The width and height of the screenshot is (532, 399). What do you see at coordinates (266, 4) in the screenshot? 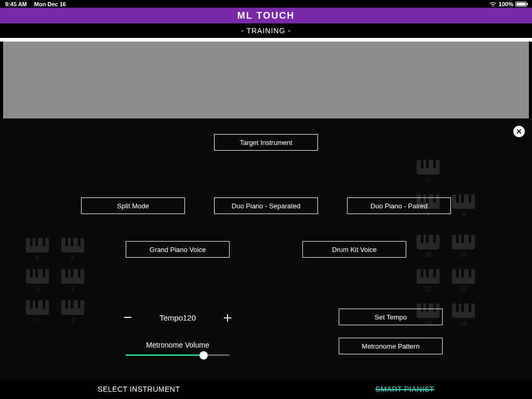
I see `status-bar: 9:45 AM Mon Dec 16 100%` at bounding box center [266, 4].